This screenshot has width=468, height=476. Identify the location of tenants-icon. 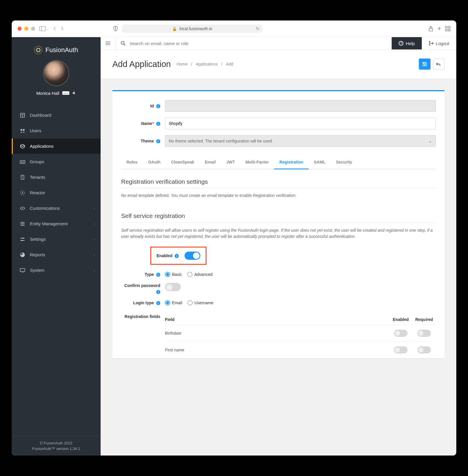
(23, 177).